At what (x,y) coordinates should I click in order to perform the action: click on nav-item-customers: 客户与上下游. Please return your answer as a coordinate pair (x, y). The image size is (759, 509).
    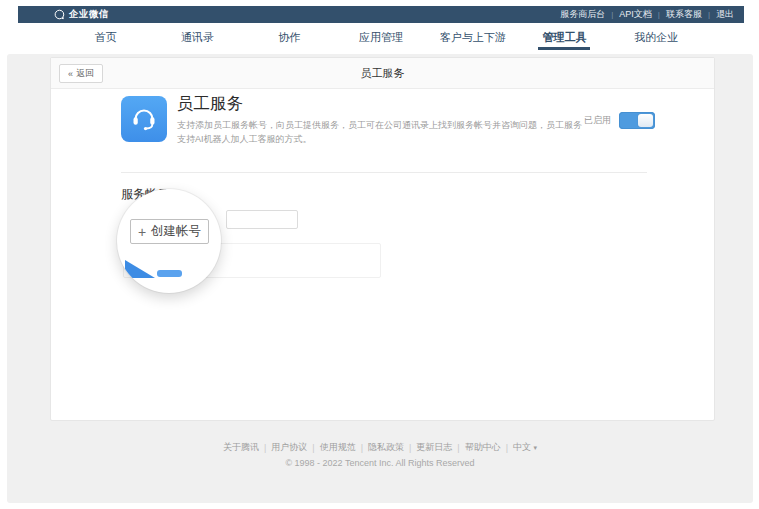
    Looking at the image, I should click on (473, 38).